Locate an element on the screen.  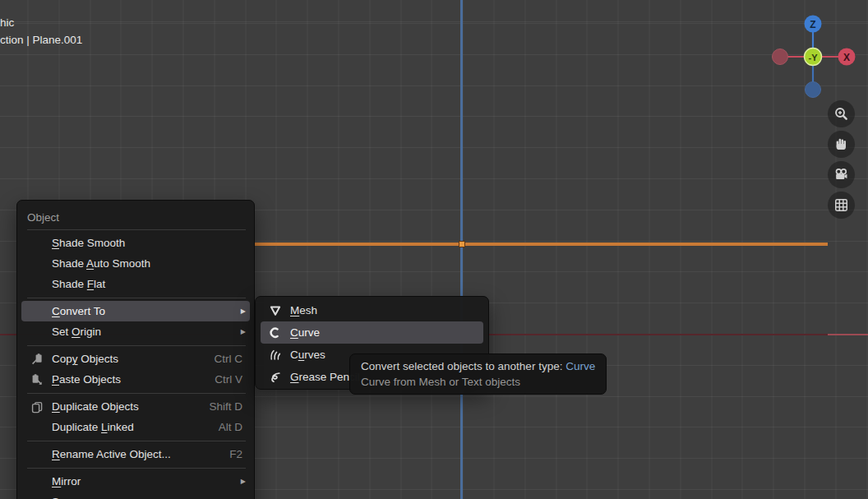
menu-item-shade-smooth: Shade Smooth is located at coordinates (136, 243).